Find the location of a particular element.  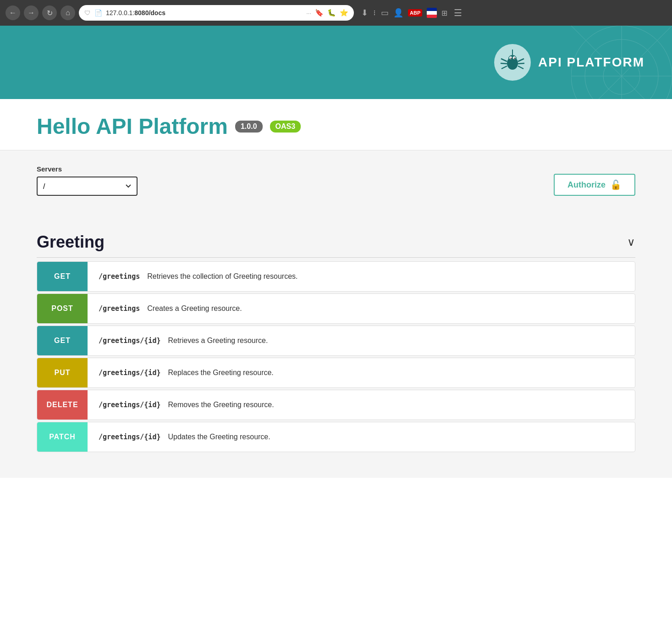

api-header-banner: API PLATFORM is located at coordinates (336, 62).